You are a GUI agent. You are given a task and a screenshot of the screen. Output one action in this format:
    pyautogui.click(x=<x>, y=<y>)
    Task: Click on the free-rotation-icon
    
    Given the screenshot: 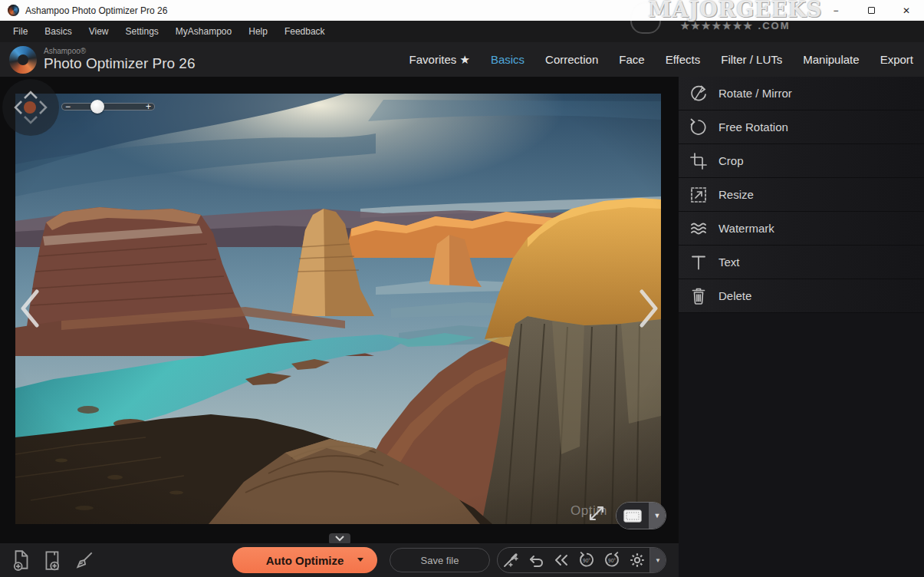 What is the action you would take?
    pyautogui.click(x=699, y=127)
    